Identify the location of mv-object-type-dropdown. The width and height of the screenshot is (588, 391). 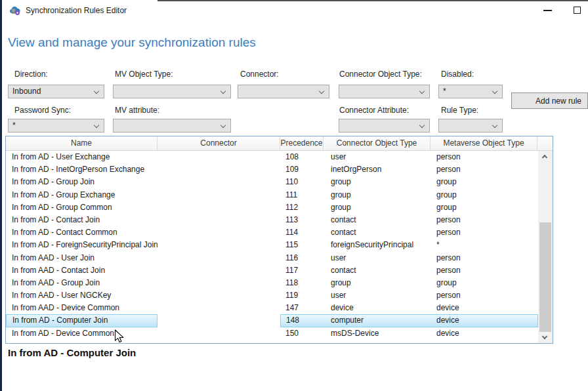
(172, 92).